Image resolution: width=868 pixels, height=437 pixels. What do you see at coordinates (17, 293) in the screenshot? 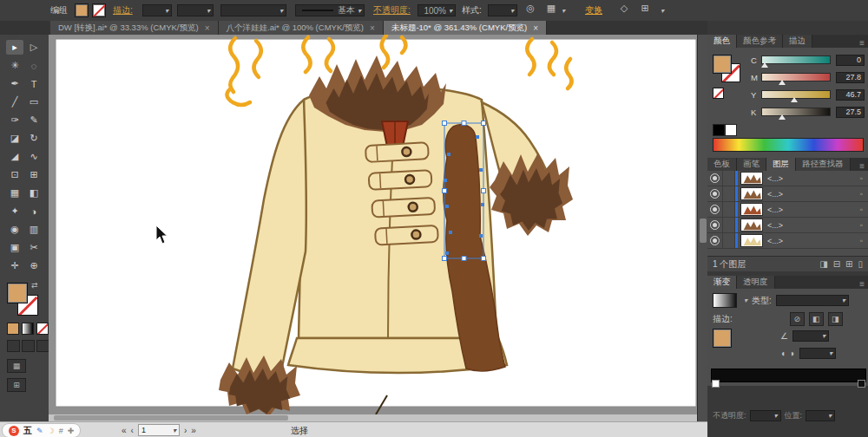
I see `toolbar-fill-swatch` at bounding box center [17, 293].